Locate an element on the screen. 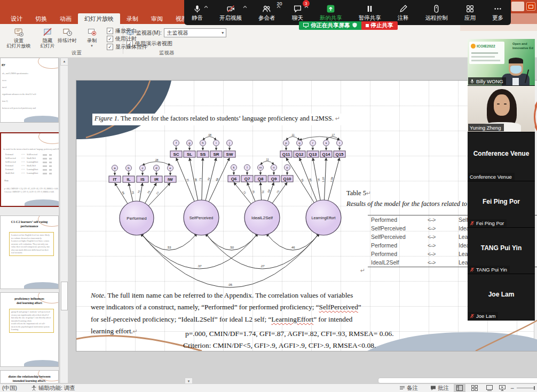 The width and height of the screenshot is (537, 392). note-segment: SelfPerceived is located at coordinates (338, 307).